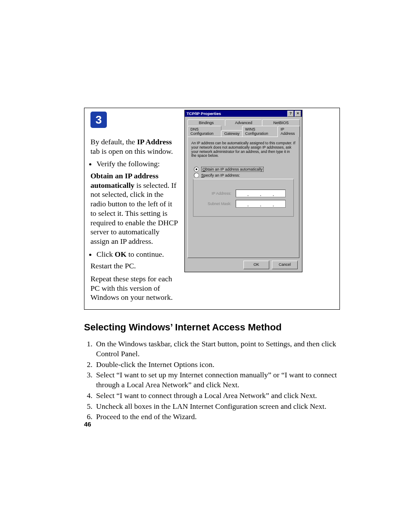  I want to click on instruction-item: Select “I want to connect through a Loca…, so click(217, 395).